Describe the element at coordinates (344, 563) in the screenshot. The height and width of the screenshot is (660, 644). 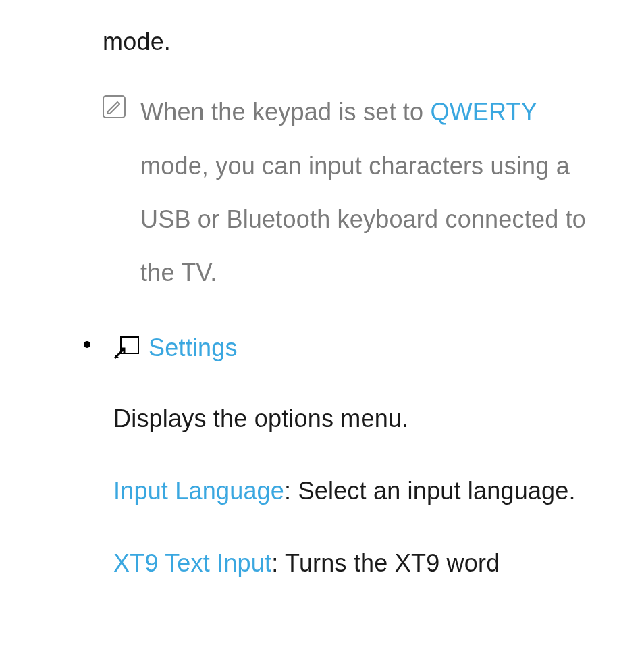
I see `xt9-line: XT9 Text Input: Turns the XT9 word` at that location.